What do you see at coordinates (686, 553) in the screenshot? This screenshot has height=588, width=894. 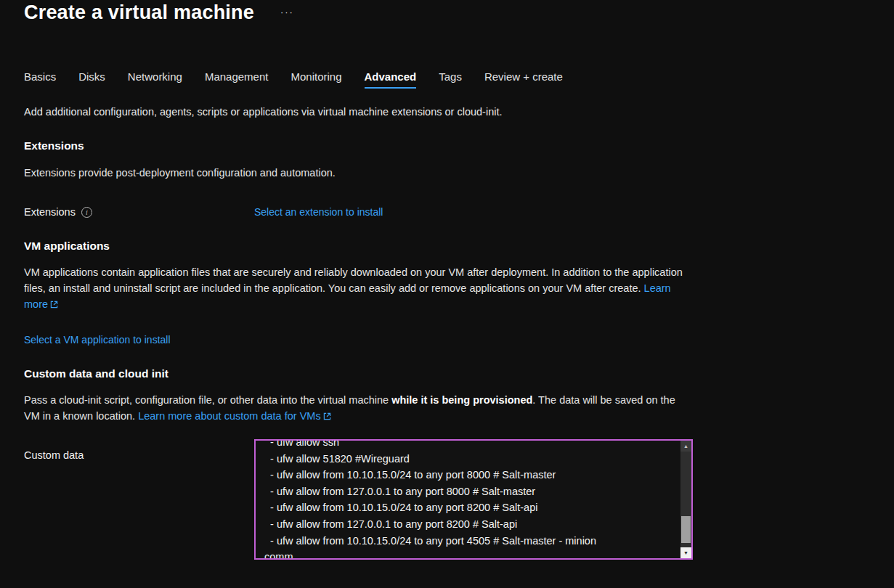 I see `scroll-down-icon: ▼` at bounding box center [686, 553].